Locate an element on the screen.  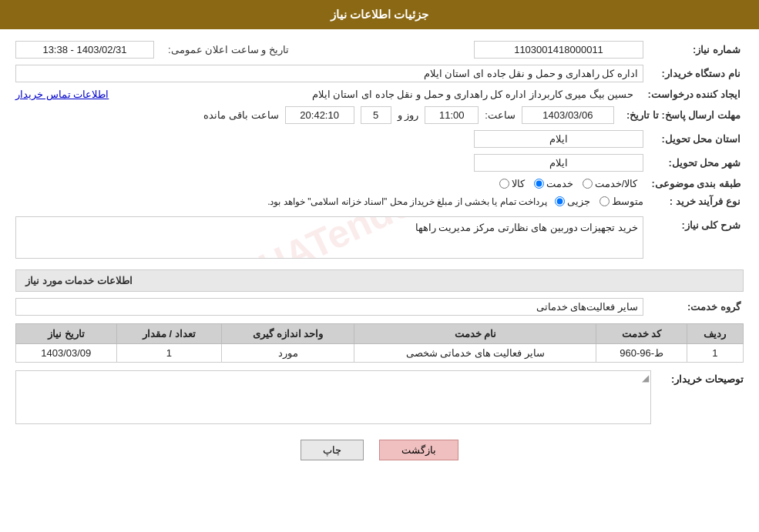
process-note: پرداخت تمام یا بخشی از مبلغ خریداز محل "… is located at coordinates (281, 202).